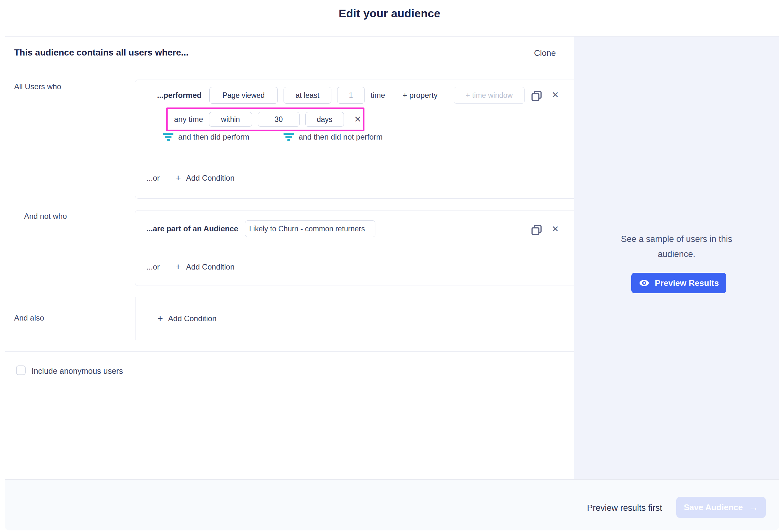  What do you see at coordinates (279, 119) in the screenshot?
I see `window-value-wrap` at bounding box center [279, 119].